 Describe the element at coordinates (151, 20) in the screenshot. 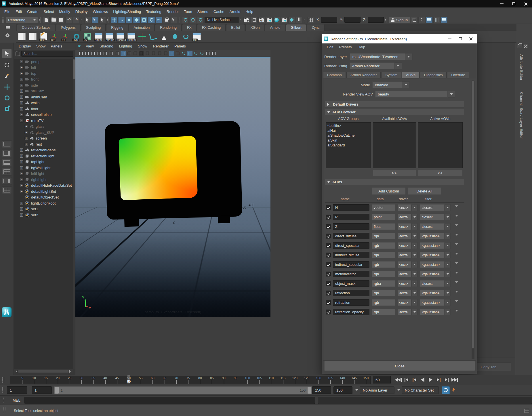

I see `make-live-icon` at that location.